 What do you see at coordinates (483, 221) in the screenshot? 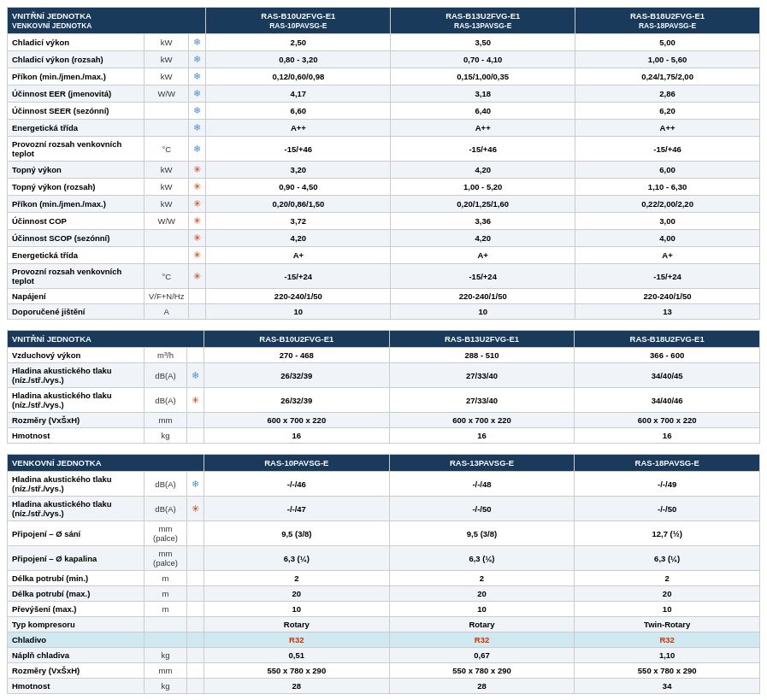
I see `row-value: 3,36` at bounding box center [483, 221].